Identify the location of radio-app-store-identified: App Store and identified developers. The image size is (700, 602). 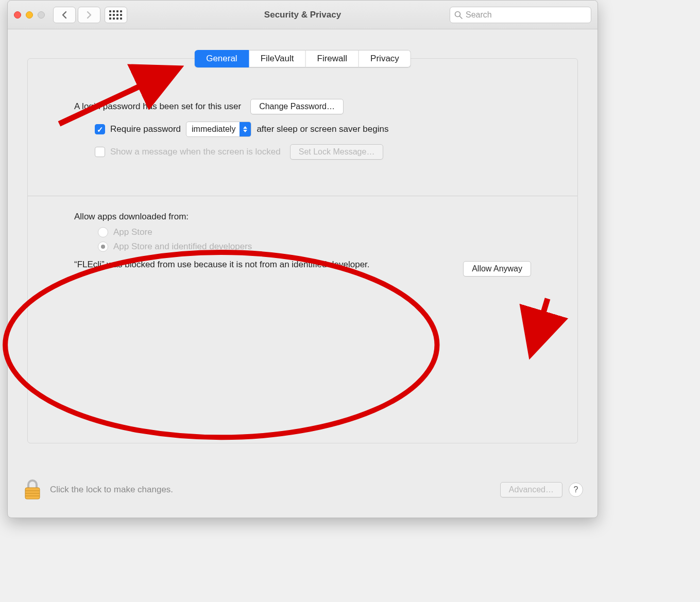
(314, 247).